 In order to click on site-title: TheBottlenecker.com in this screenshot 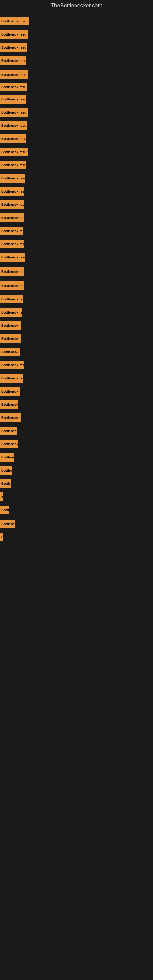, I will do `click(76, 5)`.